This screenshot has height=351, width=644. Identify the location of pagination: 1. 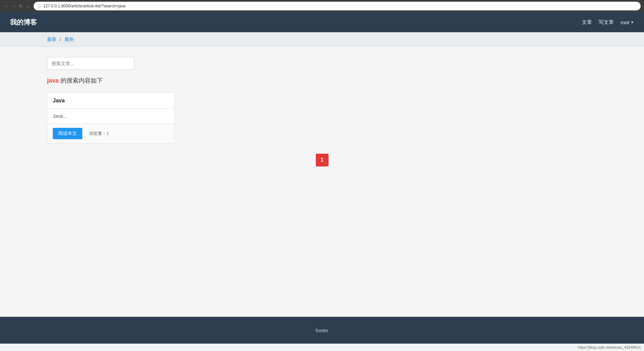
(322, 160).